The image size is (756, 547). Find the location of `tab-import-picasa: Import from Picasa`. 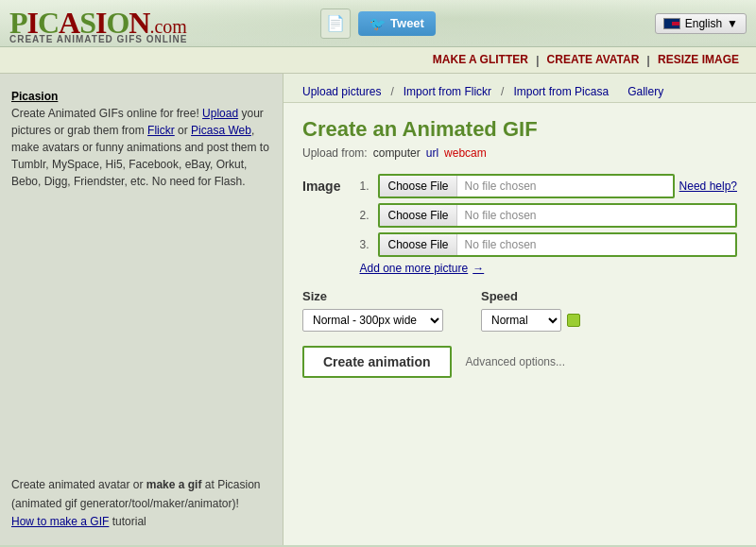

tab-import-picasa: Import from Picasa is located at coordinates (561, 92).